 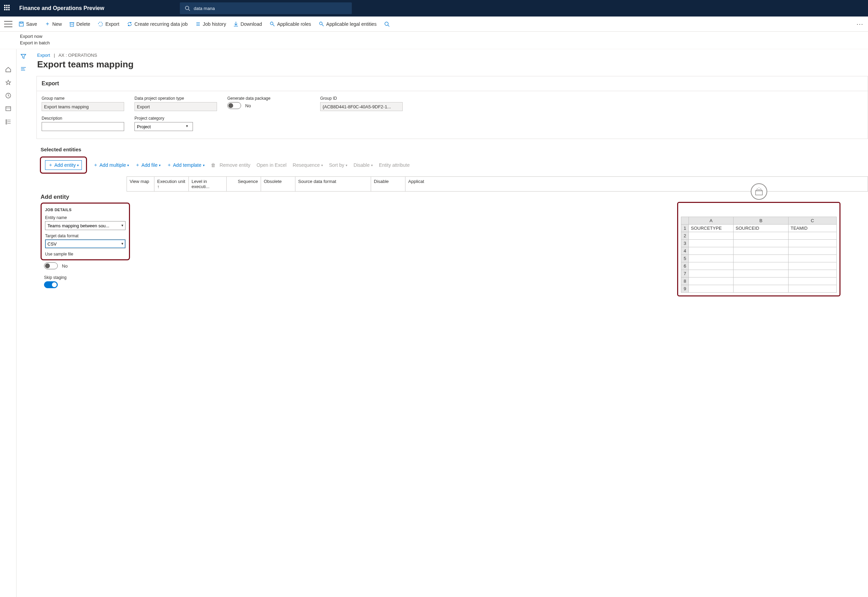 I want to click on global-search-input: data mana, so click(x=266, y=8).